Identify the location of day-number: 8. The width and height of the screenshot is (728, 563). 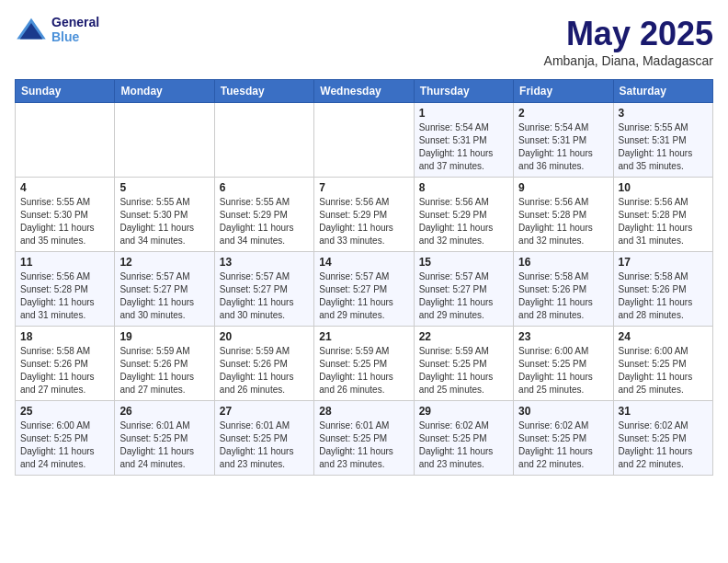
(463, 188).